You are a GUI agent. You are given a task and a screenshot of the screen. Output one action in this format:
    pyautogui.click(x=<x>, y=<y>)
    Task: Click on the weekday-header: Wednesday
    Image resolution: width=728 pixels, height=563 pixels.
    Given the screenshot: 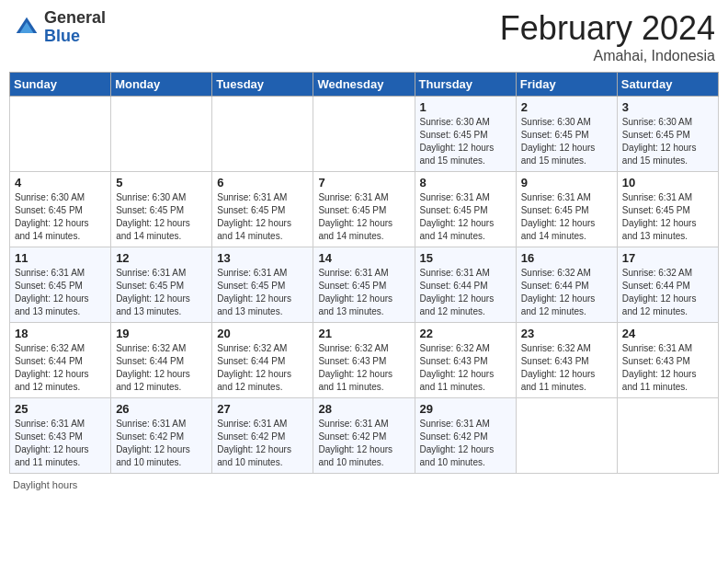 What is the action you would take?
    pyautogui.click(x=364, y=85)
    